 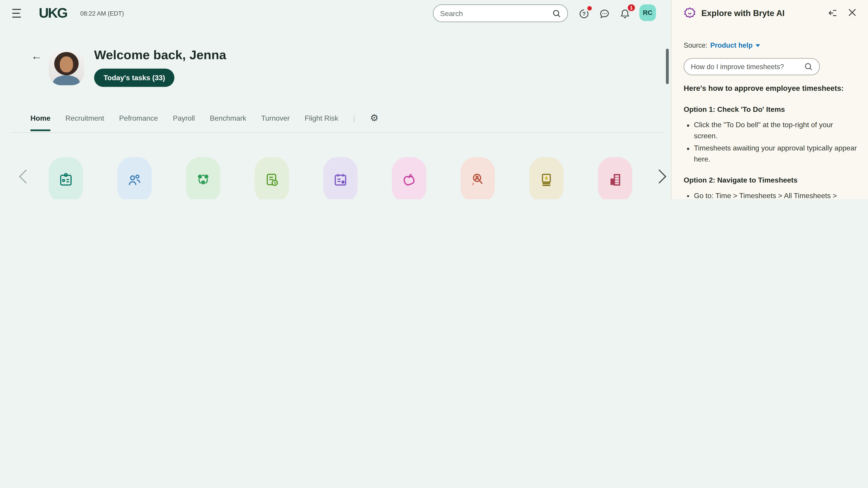 I want to click on answer-heading: Here's how to approve employee timesheet…, so click(x=770, y=89).